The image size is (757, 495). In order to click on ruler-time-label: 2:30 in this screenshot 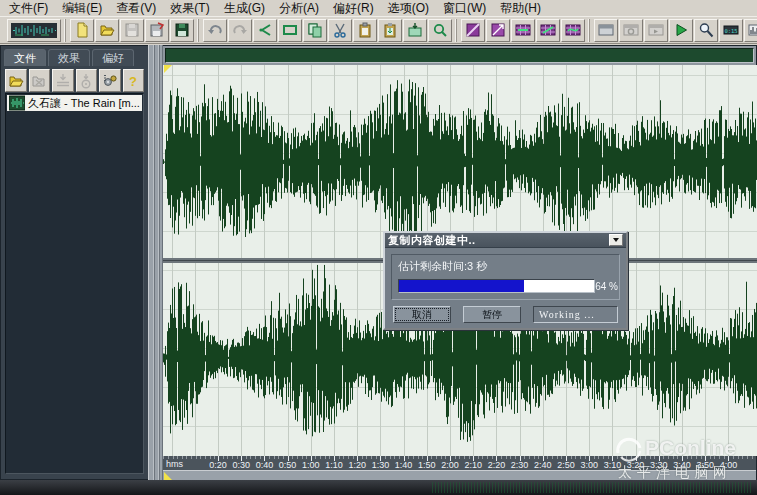, I will do `click(520, 465)`.